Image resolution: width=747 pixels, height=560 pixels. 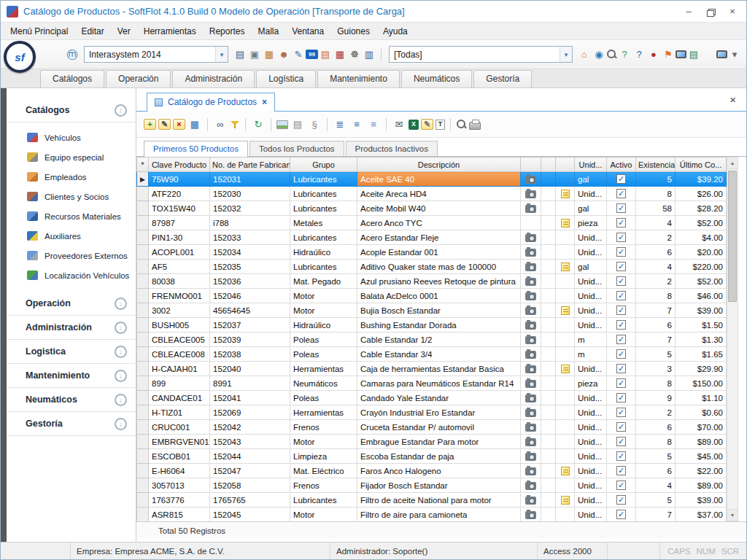 What do you see at coordinates (179, 311) in the screenshot?
I see `cell-clave-producto: 3002` at bounding box center [179, 311].